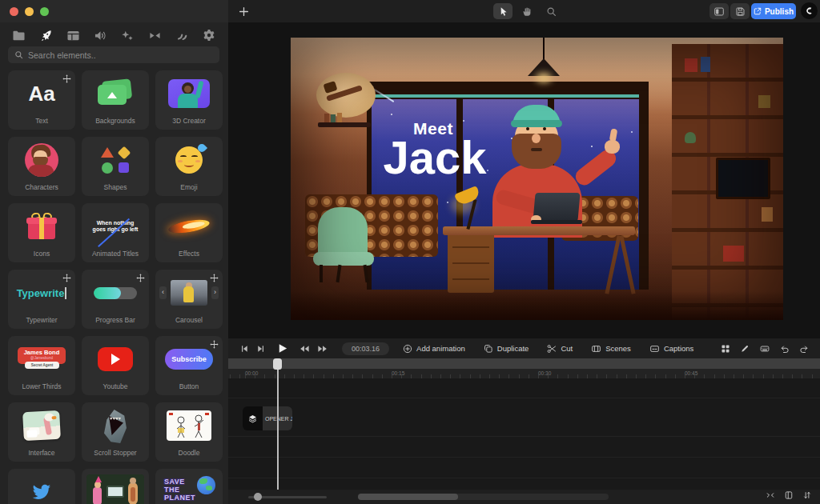 The image size is (820, 504). I want to click on sidebar-tab-templates, so click(73, 35).